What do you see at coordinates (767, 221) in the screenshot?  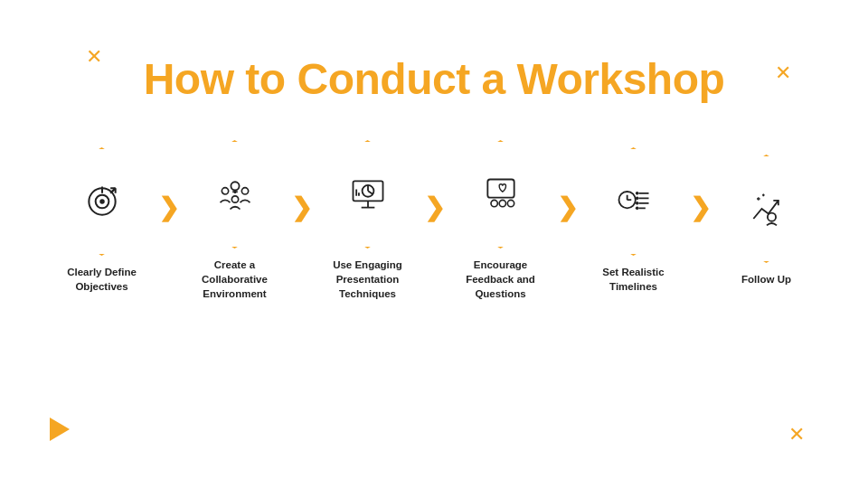 I see `step-6: Follow Up` at bounding box center [767, 221].